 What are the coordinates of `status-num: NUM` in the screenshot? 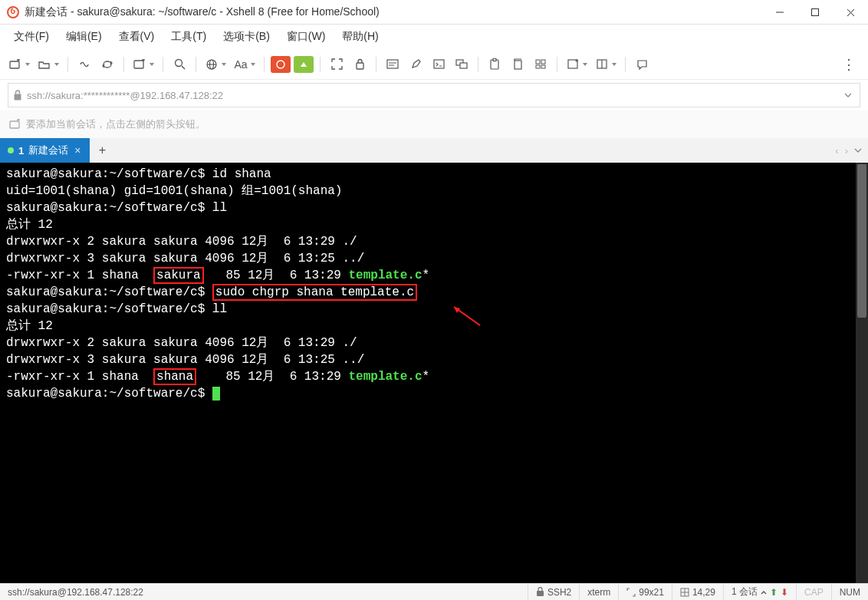 It's located at (850, 592).